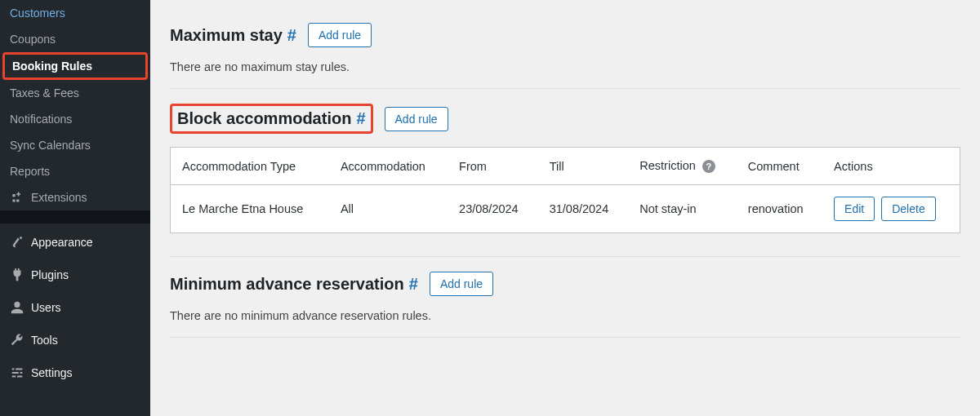 The width and height of the screenshot is (980, 416). What do you see at coordinates (565, 119) in the screenshot?
I see `section-header: Block accommodation # Add rule` at bounding box center [565, 119].